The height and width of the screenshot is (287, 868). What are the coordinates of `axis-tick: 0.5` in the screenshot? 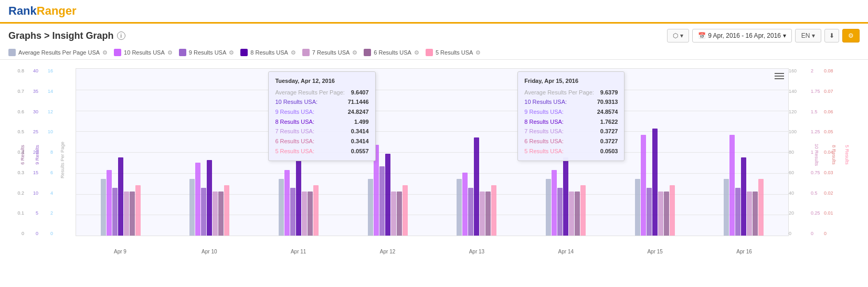 It's located at (814, 193).